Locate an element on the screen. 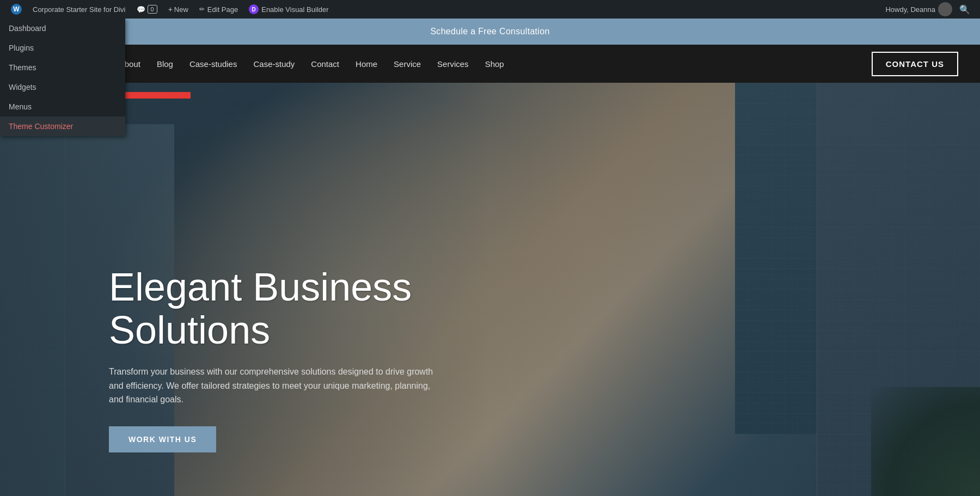  dropdown-item-widgets: Widgets is located at coordinates (63, 87).